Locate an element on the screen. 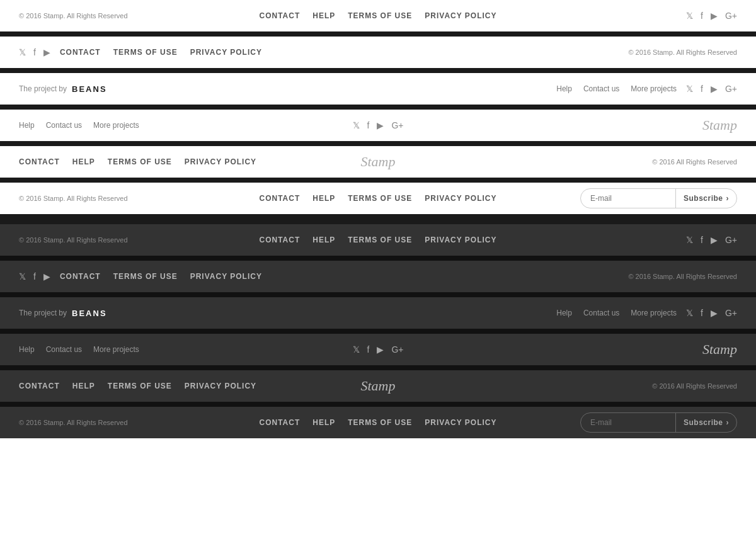 The width and height of the screenshot is (756, 551). terms-link-5: TERMS OF USE is located at coordinates (380, 240).